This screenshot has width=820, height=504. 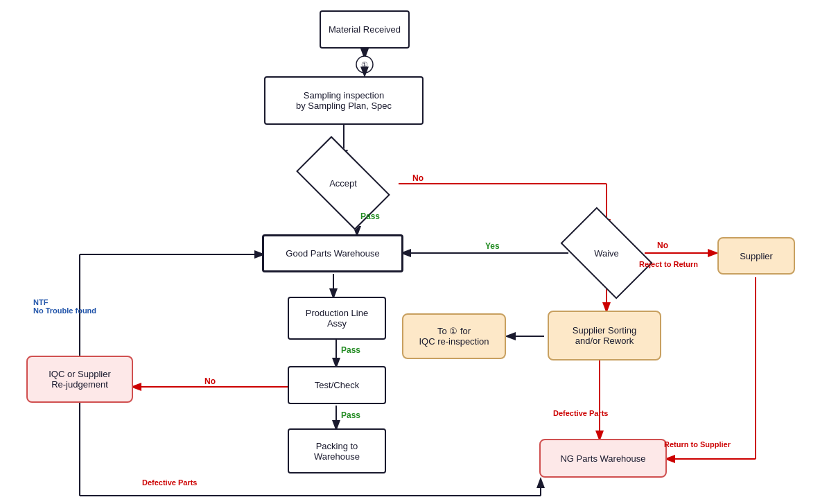 I want to click on packing-warehouse-node: Packing toWarehouse, so click(x=337, y=451).